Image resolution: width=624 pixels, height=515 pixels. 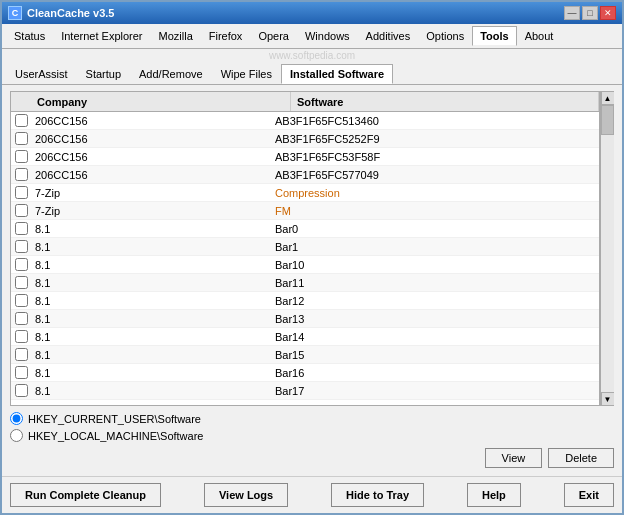 What do you see at coordinates (608, 399) in the screenshot?
I see `scroll-down-button: ▼` at bounding box center [608, 399].